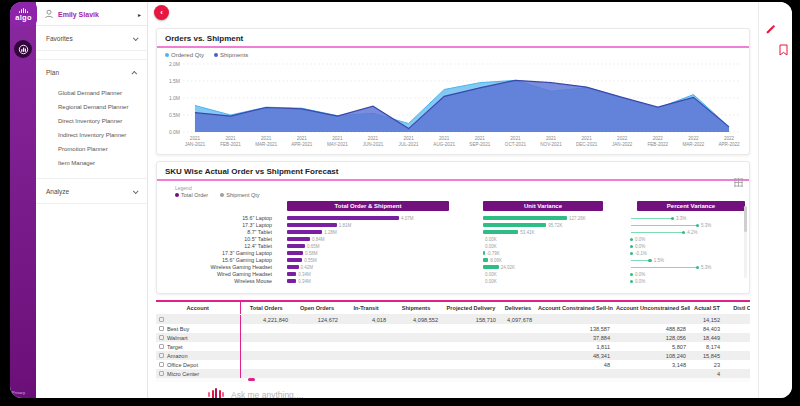  Describe the element at coordinates (92, 107) in the screenshot. I see `sidebar-item-regional-demand-planner: Regional Demand Planner` at that location.